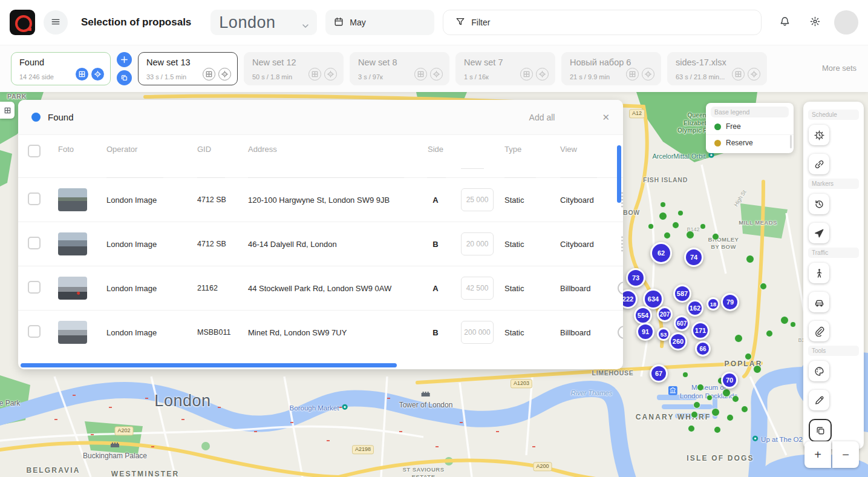 The image size is (868, 477). What do you see at coordinates (188, 69) in the screenshot?
I see `set-card: New set 1333 s / 1.5 min` at bounding box center [188, 69].